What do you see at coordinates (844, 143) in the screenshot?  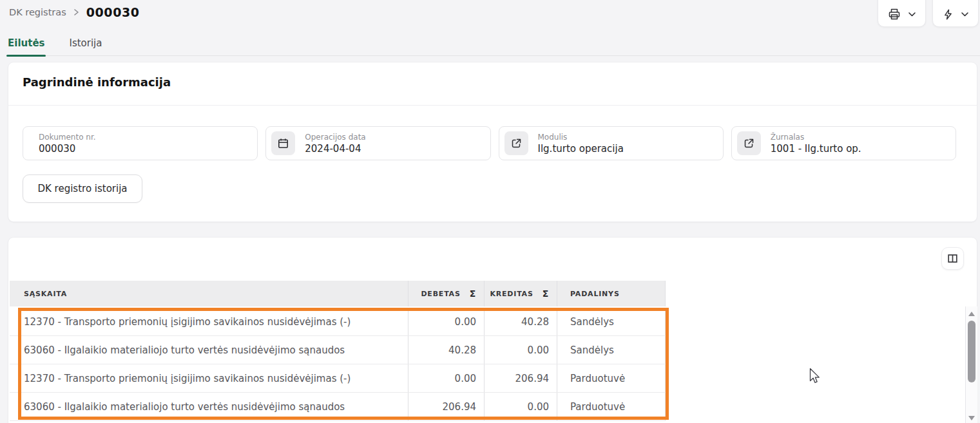 I see `field-zurnalas: Žurnalas 1001 - Ilg.turto op.` at bounding box center [844, 143].